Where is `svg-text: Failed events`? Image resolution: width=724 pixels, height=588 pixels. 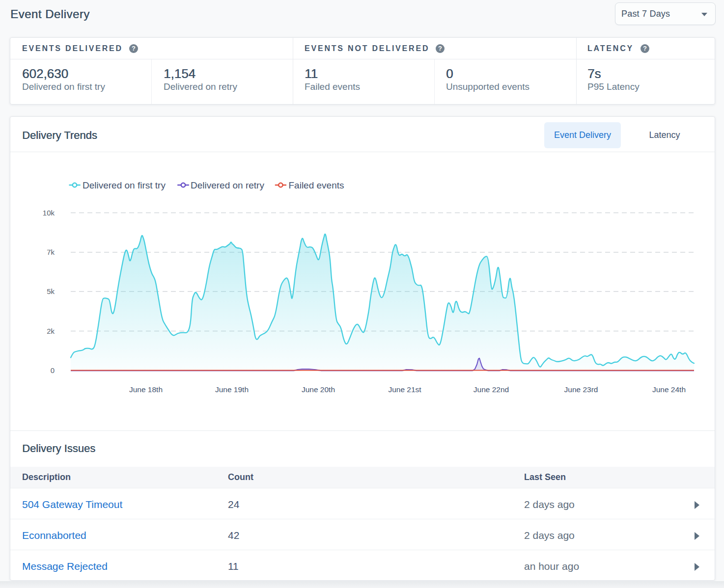
svg-text: Failed events is located at coordinates (316, 186).